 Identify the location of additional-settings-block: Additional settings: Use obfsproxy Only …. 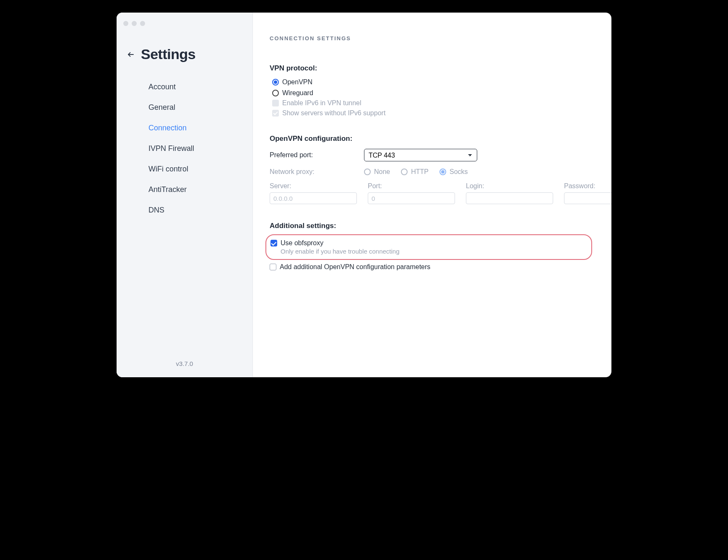
(429, 246).